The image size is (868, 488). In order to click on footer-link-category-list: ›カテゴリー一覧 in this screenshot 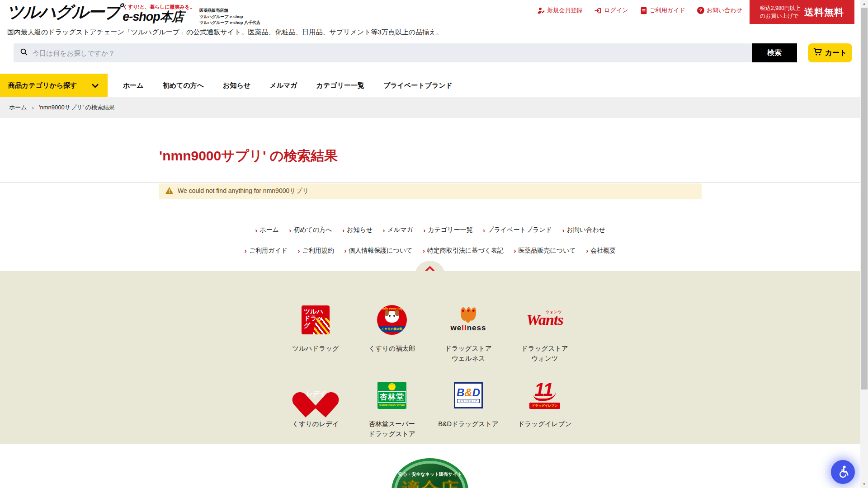, I will do `click(448, 230)`.